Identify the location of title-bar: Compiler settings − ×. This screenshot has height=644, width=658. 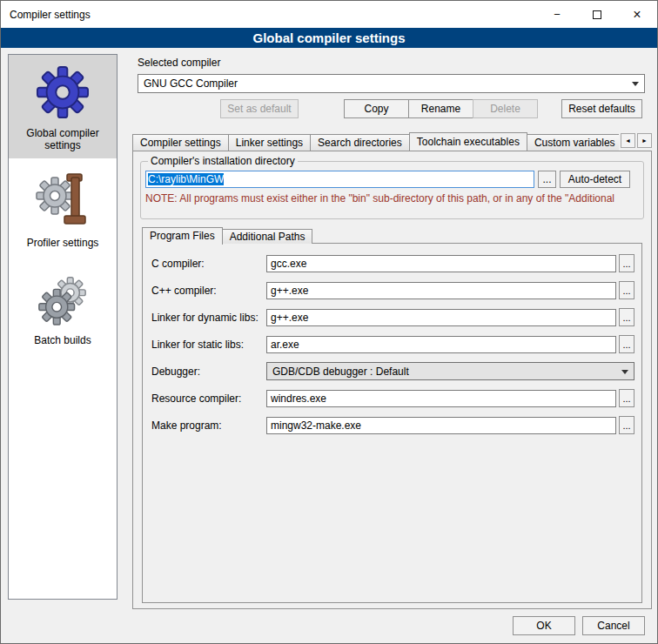
(329, 14).